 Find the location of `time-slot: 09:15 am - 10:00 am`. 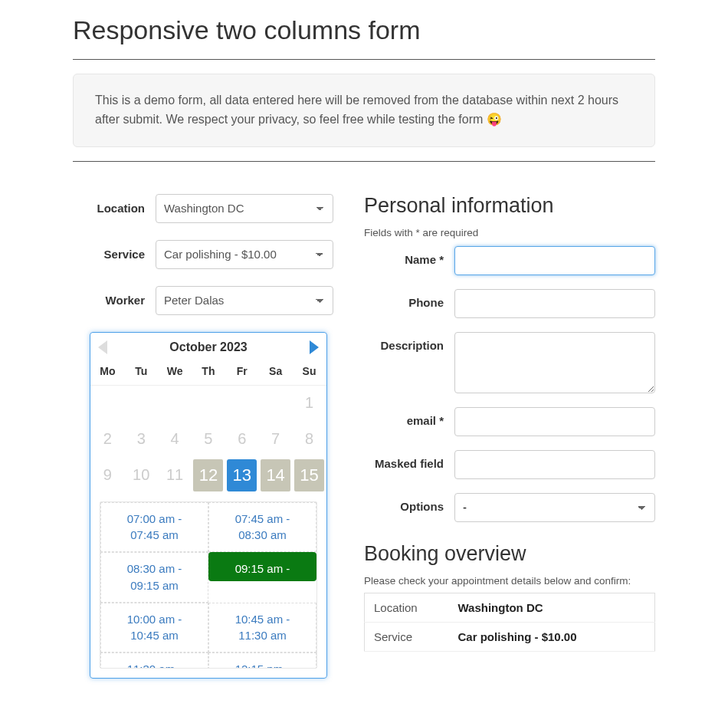

time-slot: 09:15 am - 10:00 am is located at coordinates (262, 567).